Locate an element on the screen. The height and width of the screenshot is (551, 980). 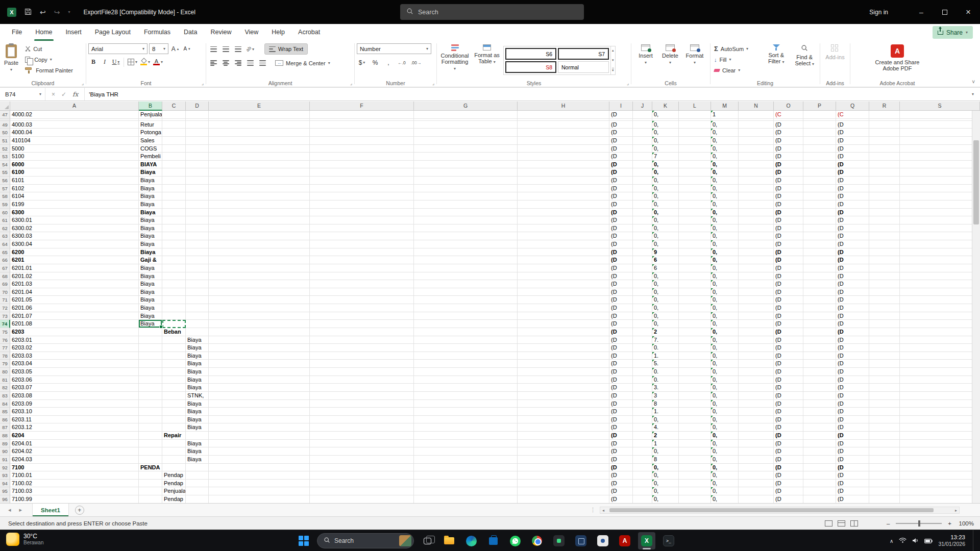
cell-P69 is located at coordinates (820, 284).